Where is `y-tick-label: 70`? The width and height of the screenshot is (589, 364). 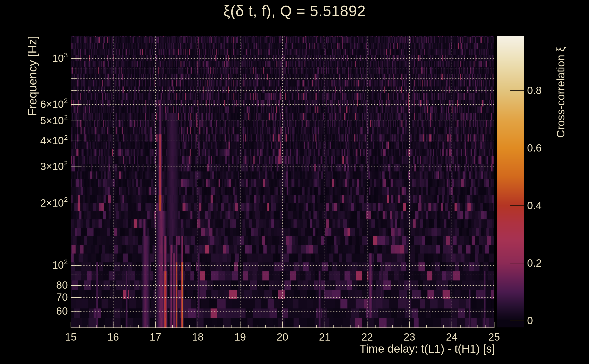 y-tick-label: 70 is located at coordinates (62, 297).